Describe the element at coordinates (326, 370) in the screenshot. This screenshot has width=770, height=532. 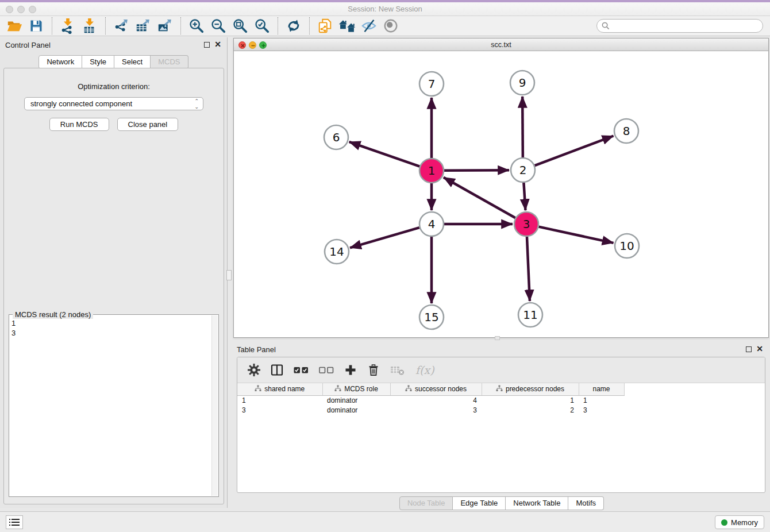
I see `deselect-all-button` at that location.